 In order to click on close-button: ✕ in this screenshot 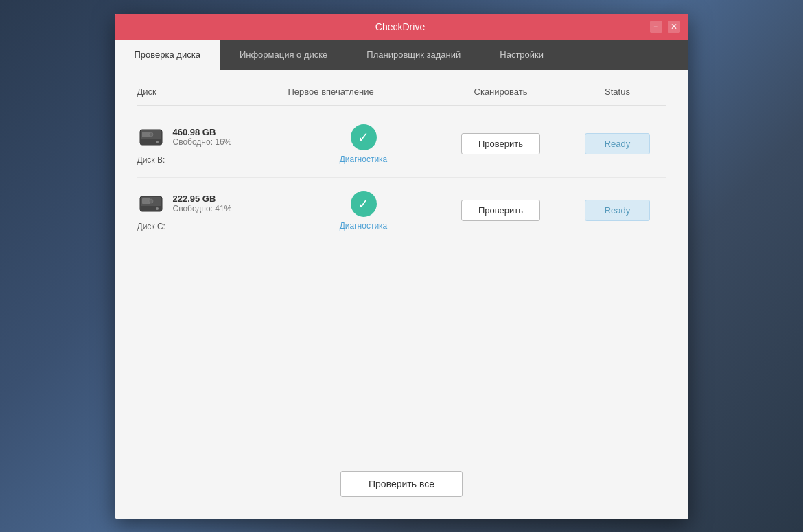, I will do `click(674, 27)`.